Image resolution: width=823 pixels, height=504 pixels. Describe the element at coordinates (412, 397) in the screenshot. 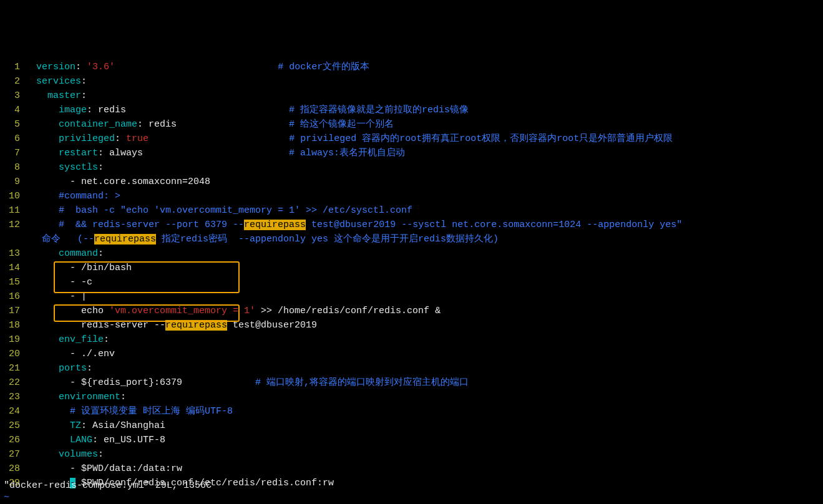

I see `code-line: 23 environment:` at that location.